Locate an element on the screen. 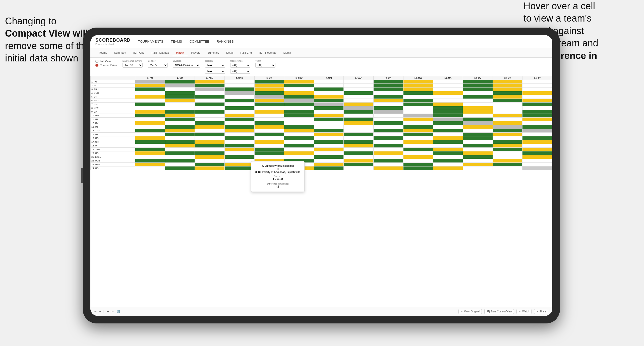 The width and height of the screenshot is (644, 346). nav-teams: TEAMS is located at coordinates (176, 42).